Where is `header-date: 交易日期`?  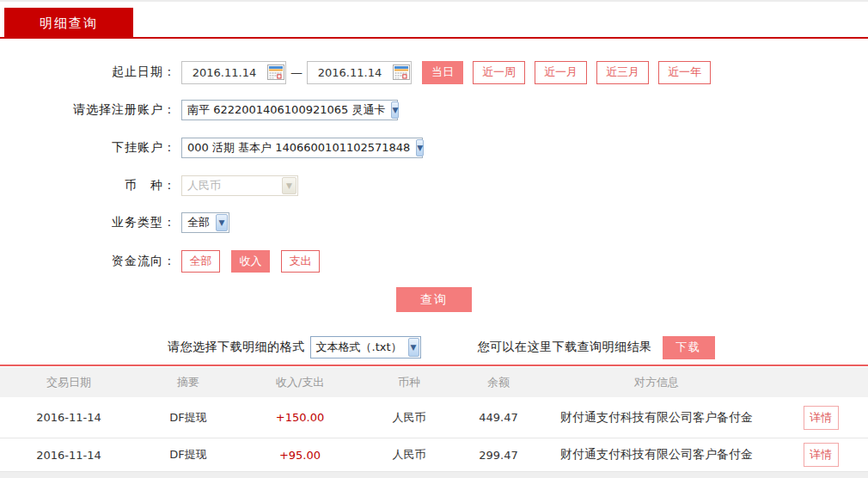
header-date: 交易日期 is located at coordinates (69, 383).